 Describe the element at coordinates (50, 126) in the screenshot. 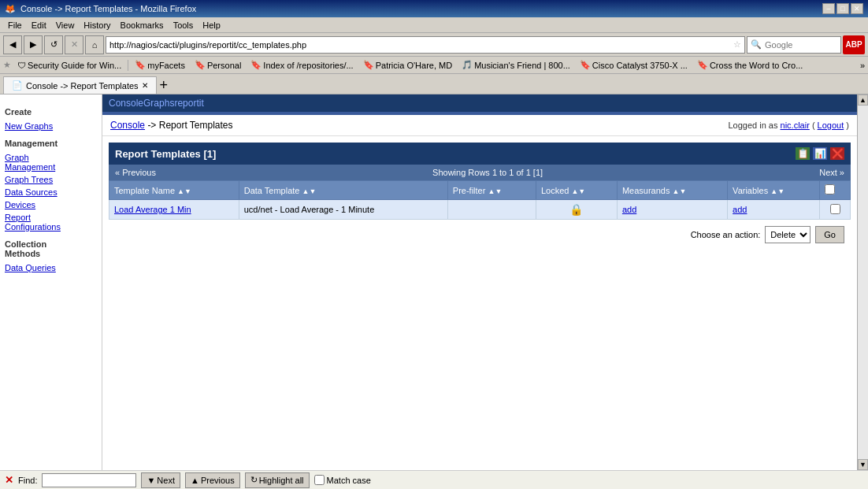

I see `sidebar-new-graphs: New Graphs` at that location.